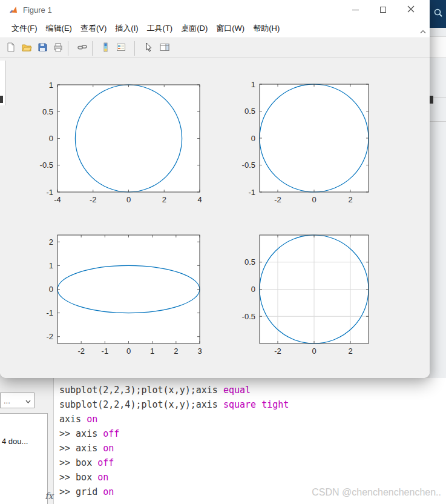 The width and height of the screenshot is (446, 504). I want to click on command-line: >> axis off, so click(174, 434).